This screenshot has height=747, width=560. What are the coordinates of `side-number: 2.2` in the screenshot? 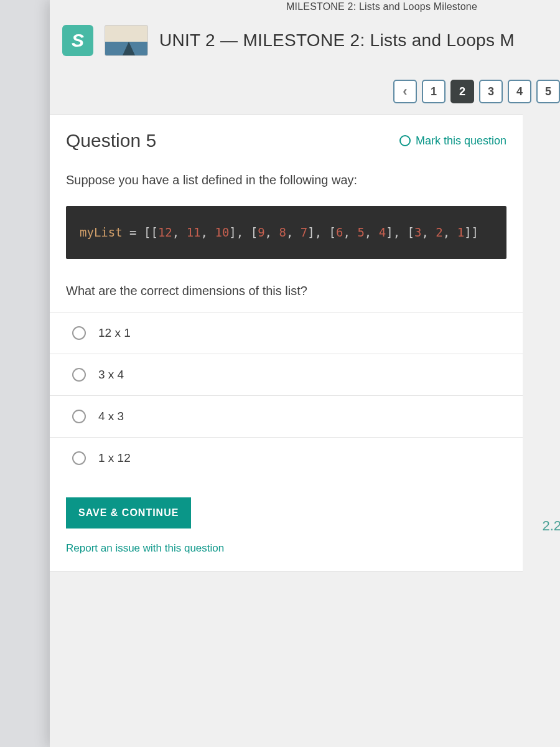 It's located at (551, 526).